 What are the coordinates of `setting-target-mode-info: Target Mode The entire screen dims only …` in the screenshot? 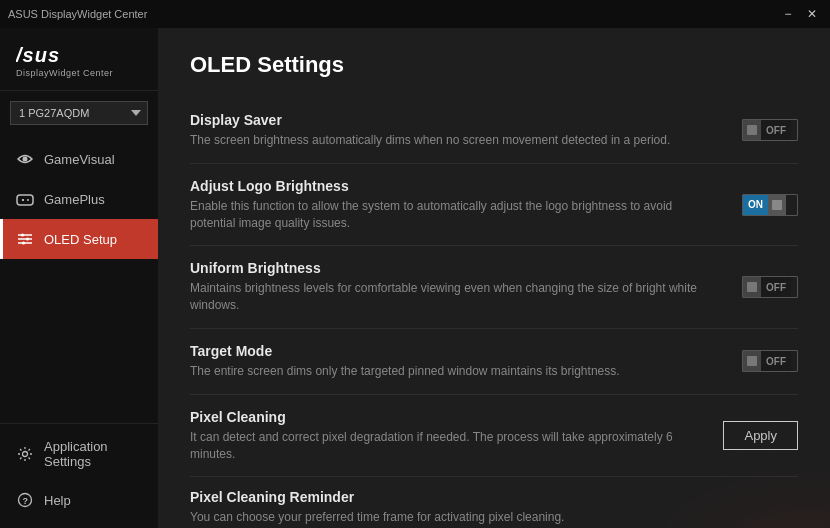 It's located at (466, 362).